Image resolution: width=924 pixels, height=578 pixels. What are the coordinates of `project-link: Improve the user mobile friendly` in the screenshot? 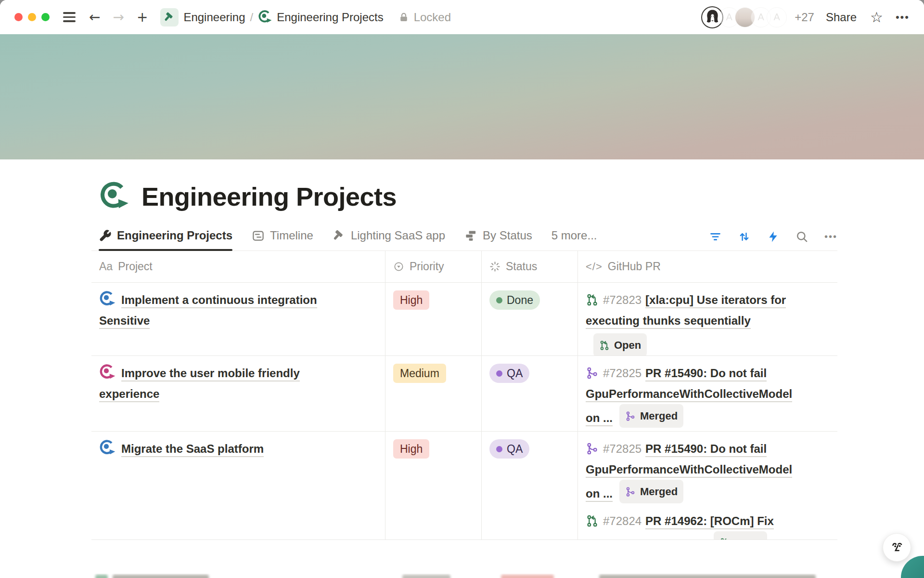 It's located at (211, 374).